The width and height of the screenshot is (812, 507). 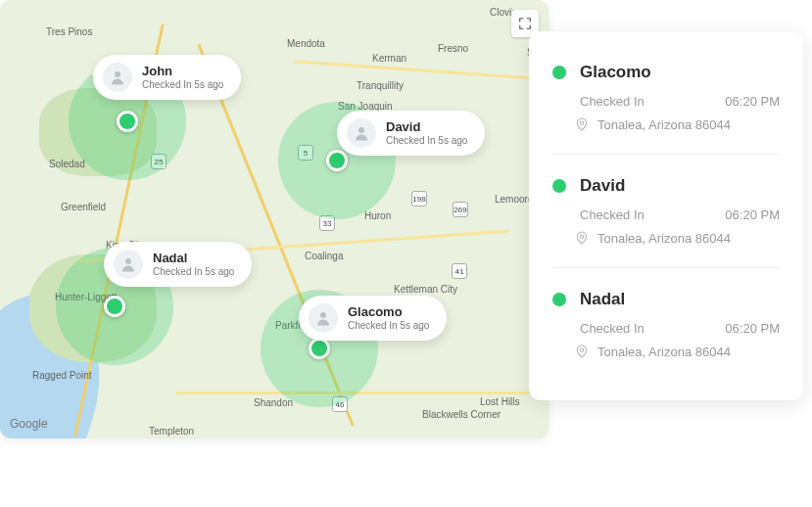 What do you see at coordinates (390, 59) in the screenshot?
I see `city-label: Kerman` at bounding box center [390, 59].